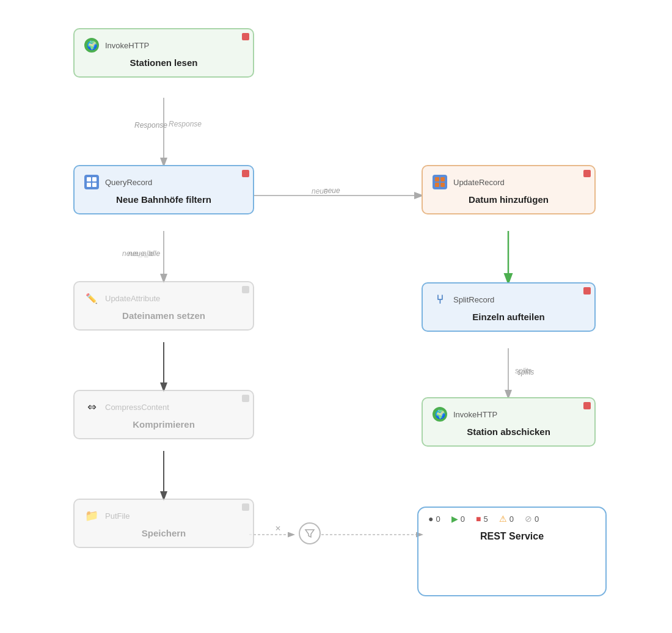 This screenshot has width=672, height=633. Describe the element at coordinates (164, 199) in the screenshot. I see `node-main-label: Neue Bahnhöfe filtern` at that location.